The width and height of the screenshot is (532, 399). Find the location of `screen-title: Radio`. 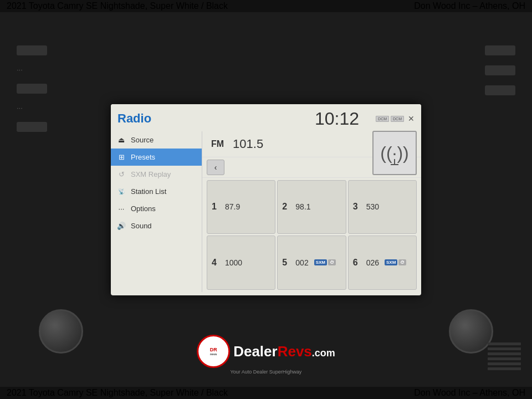

screen-title: Radio is located at coordinates (134, 119).